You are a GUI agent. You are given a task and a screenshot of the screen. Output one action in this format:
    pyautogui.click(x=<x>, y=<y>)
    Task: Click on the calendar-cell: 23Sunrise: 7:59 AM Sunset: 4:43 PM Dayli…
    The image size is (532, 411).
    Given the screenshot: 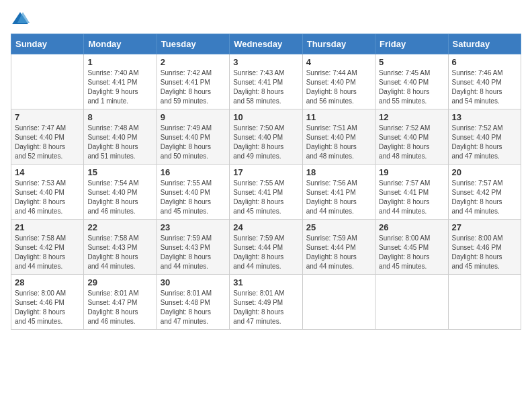 What is the action you would take?
    pyautogui.click(x=193, y=247)
    